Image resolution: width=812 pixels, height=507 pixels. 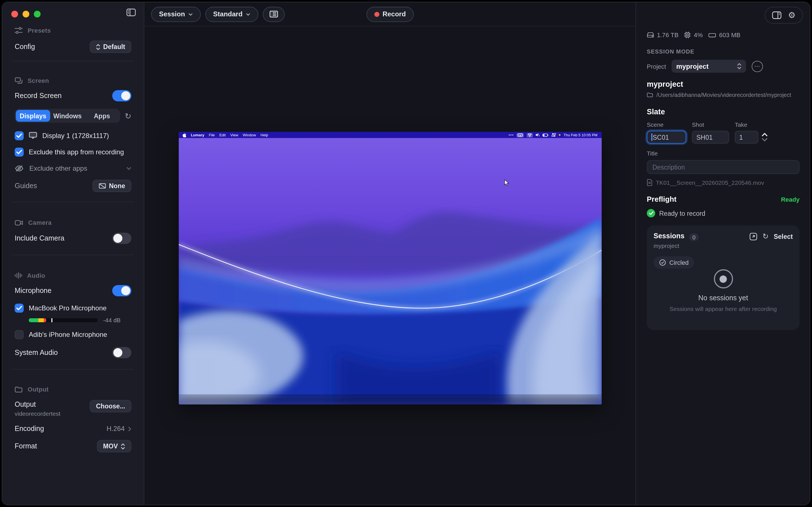 What do you see at coordinates (37, 14) in the screenshot?
I see `zoom-button` at bounding box center [37, 14].